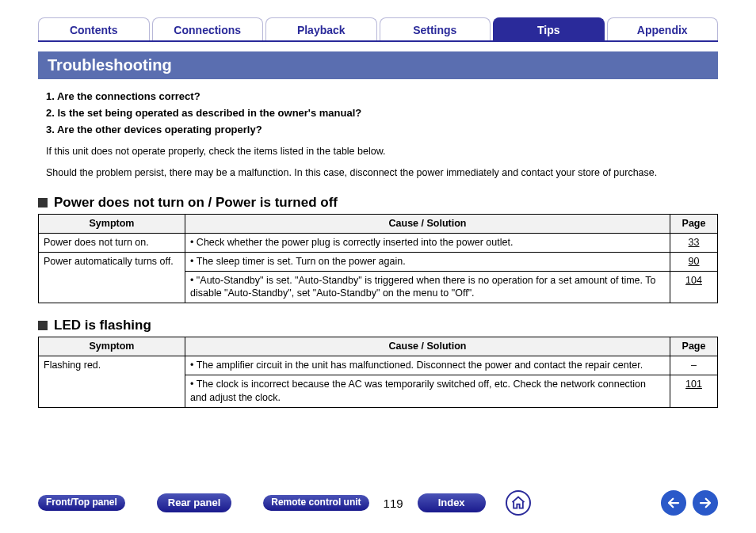 Image resolution: width=756 pixels, height=533 pixels. I want to click on page-link: 104, so click(694, 280).